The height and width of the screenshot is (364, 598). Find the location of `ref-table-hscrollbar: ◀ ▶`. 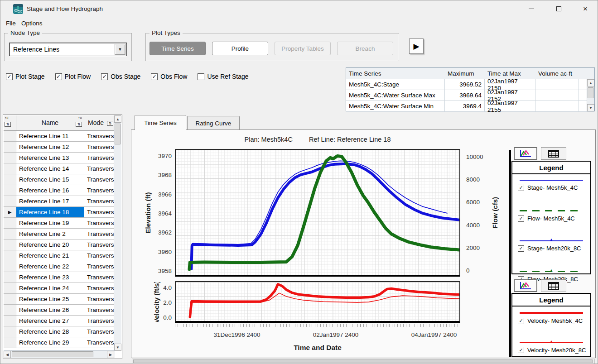

ref-table-hscrollbar: ◀ ▶ is located at coordinates (59, 354).